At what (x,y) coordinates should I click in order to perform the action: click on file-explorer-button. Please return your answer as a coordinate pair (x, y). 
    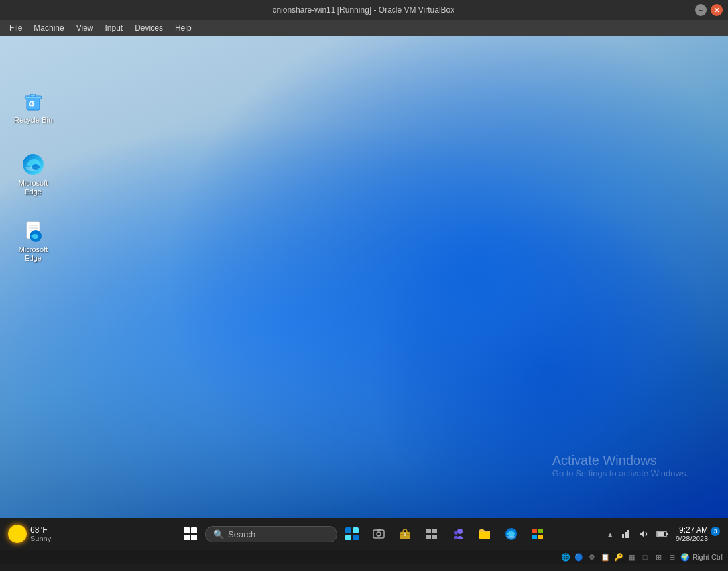
    Looking at the image, I should click on (485, 534).